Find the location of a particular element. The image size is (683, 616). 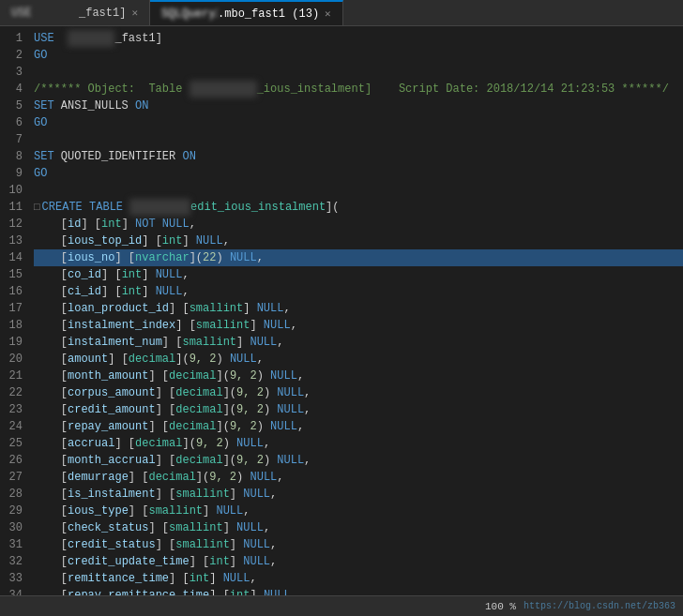

kw2-token: decimal is located at coordinates (199, 410).